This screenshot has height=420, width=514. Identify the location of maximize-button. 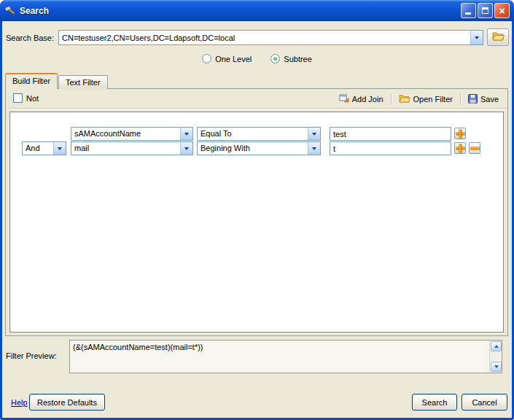
(486, 10).